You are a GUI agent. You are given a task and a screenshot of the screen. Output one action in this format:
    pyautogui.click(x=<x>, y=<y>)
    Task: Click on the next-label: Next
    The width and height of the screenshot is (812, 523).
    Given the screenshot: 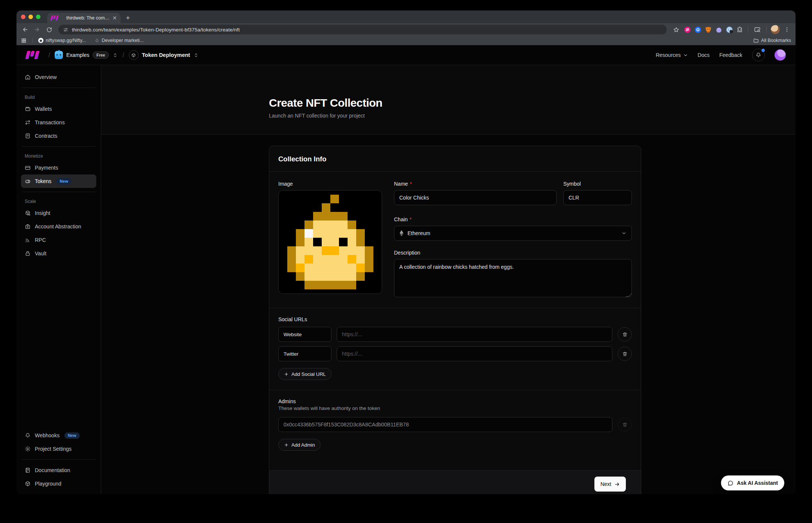 What is the action you would take?
    pyautogui.click(x=606, y=484)
    